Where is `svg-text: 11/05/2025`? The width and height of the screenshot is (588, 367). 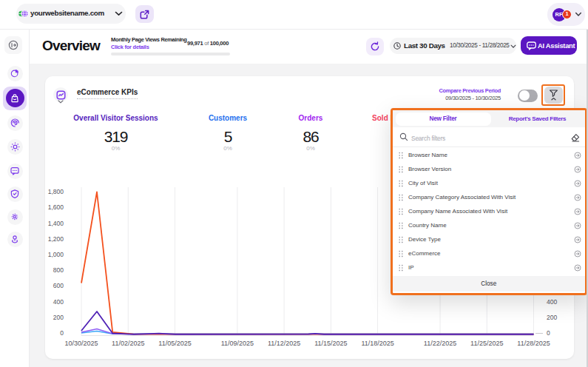
svg-text: 11/05/2025 is located at coordinates (175, 343).